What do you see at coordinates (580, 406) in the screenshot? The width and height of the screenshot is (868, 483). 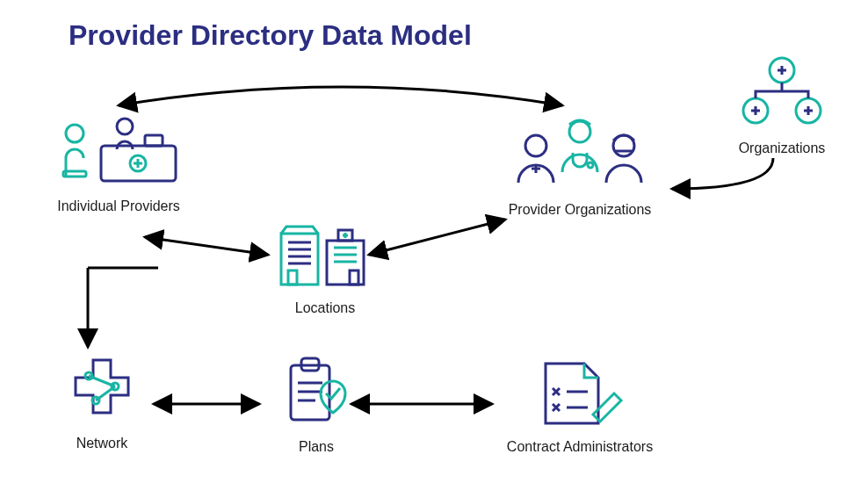 I see `node-contract-admins: Contract Administrators` at bounding box center [580, 406].